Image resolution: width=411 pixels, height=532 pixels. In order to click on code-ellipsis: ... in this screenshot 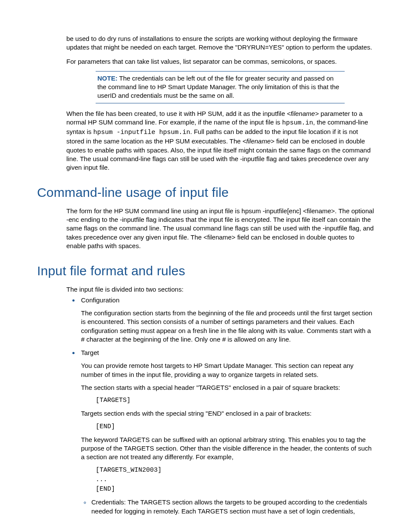, I will do `click(235, 480)`.